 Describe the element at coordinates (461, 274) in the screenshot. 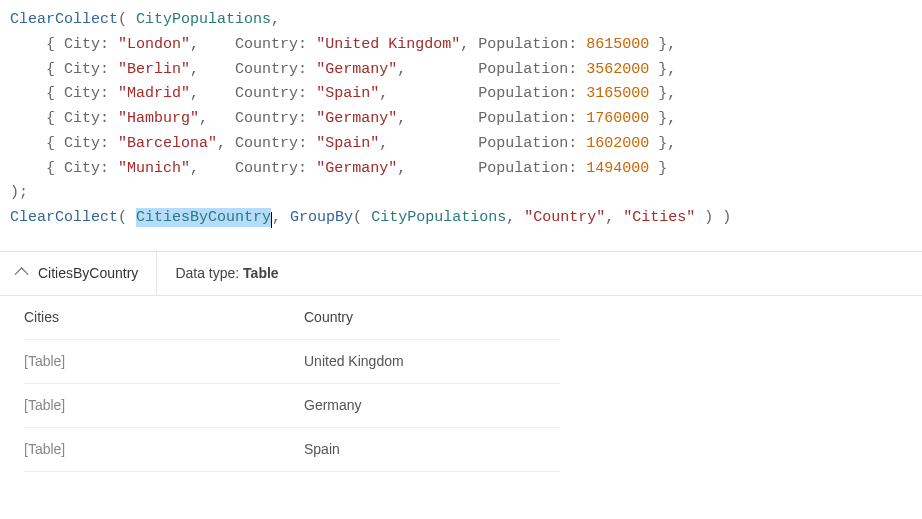

I see `result-header: CitiesByCountry Data type: Table` at that location.